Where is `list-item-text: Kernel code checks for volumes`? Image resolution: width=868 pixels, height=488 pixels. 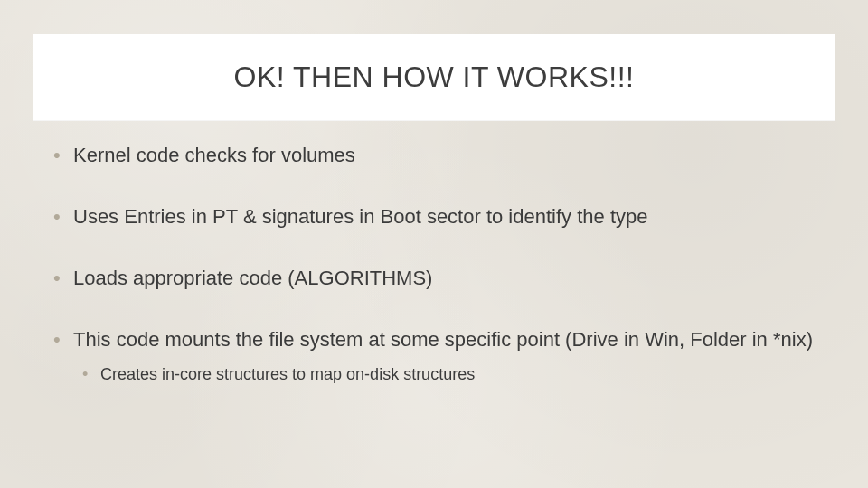 list-item-text: Kernel code checks for volumes is located at coordinates (214, 155).